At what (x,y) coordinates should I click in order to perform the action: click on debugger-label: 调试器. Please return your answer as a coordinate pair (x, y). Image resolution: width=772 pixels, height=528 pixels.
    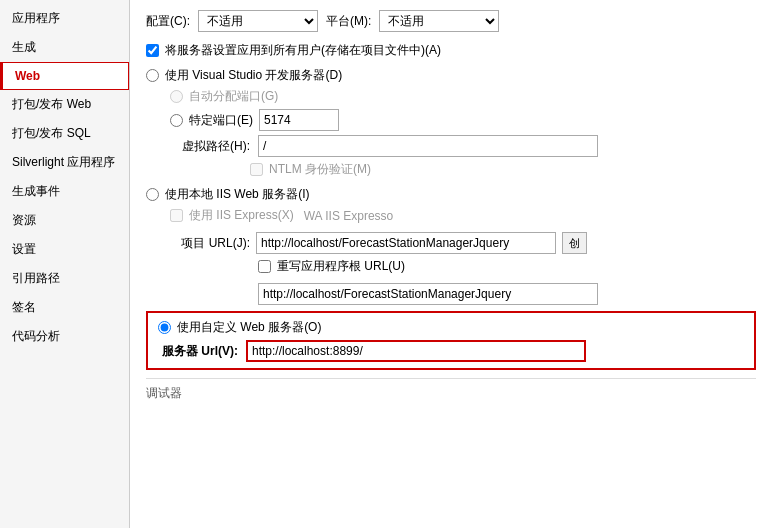
    Looking at the image, I should click on (164, 393).